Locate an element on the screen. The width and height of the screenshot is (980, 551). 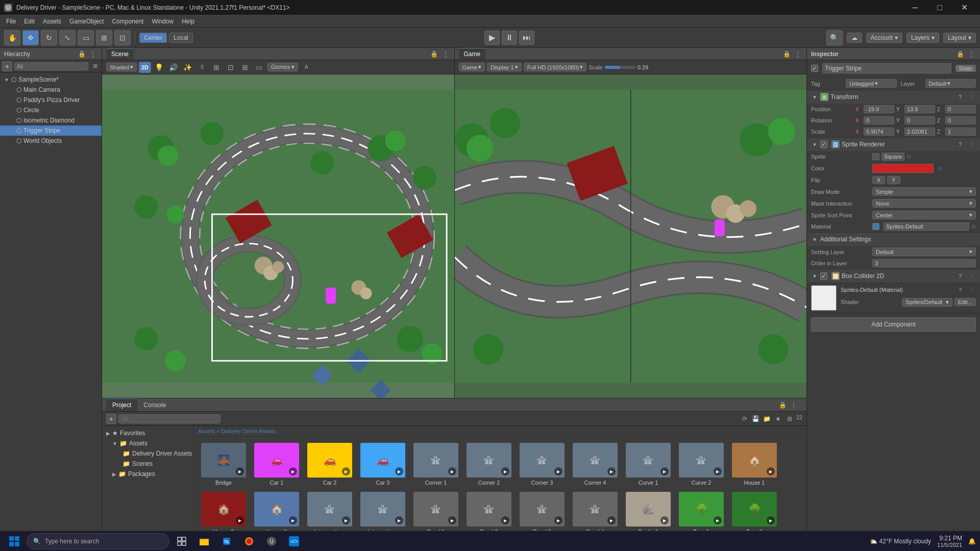
box-collider-help-icon: ? is located at coordinates (960, 276).